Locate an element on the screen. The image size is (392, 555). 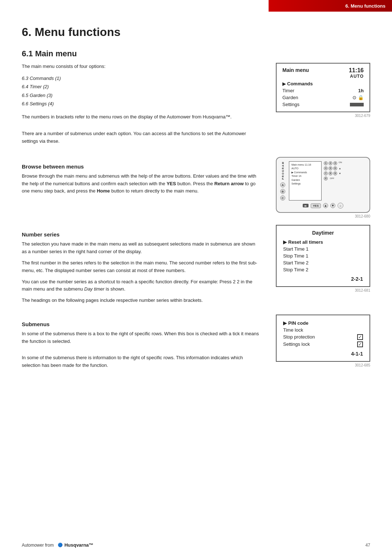
device-side-labels: PROGRAM A B C is located at coordinates (283, 181).